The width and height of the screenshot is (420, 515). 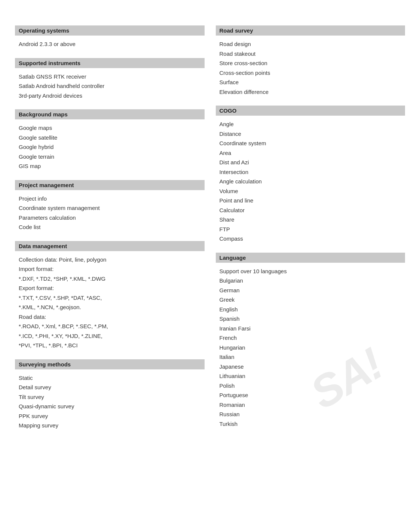 I want to click on section-header-4: Data management, so click(x=110, y=246).